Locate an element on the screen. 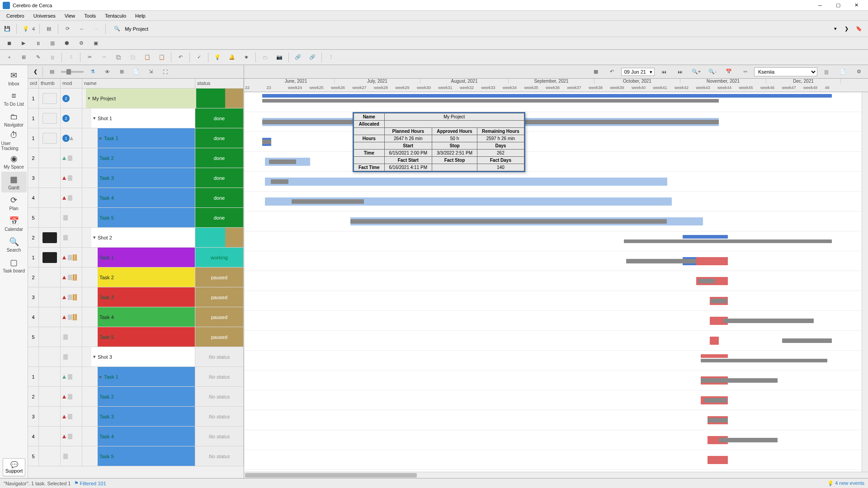 This screenshot has height=488, width=868. more-icon: ⋮ is located at coordinates (331, 57).